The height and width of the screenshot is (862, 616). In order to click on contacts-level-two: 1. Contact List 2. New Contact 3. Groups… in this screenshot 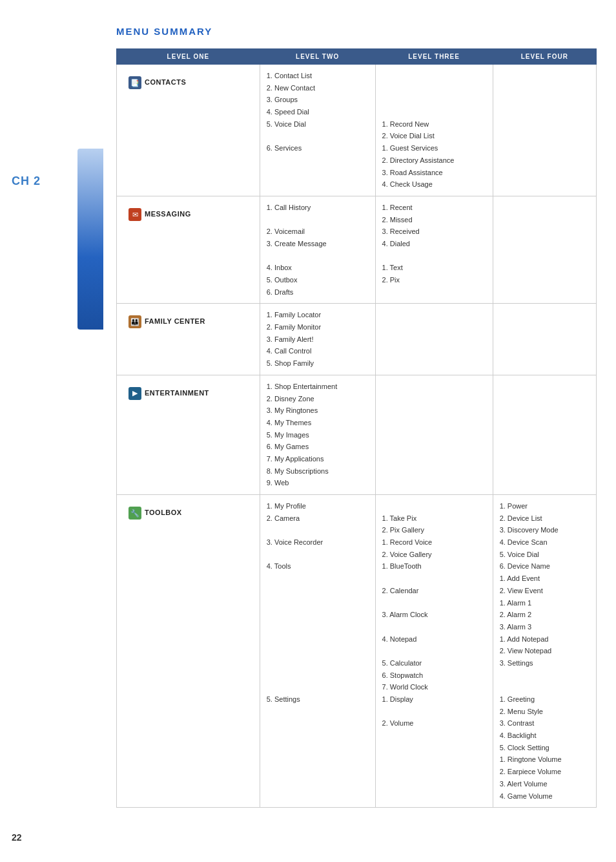, I will do `click(318, 131)`.